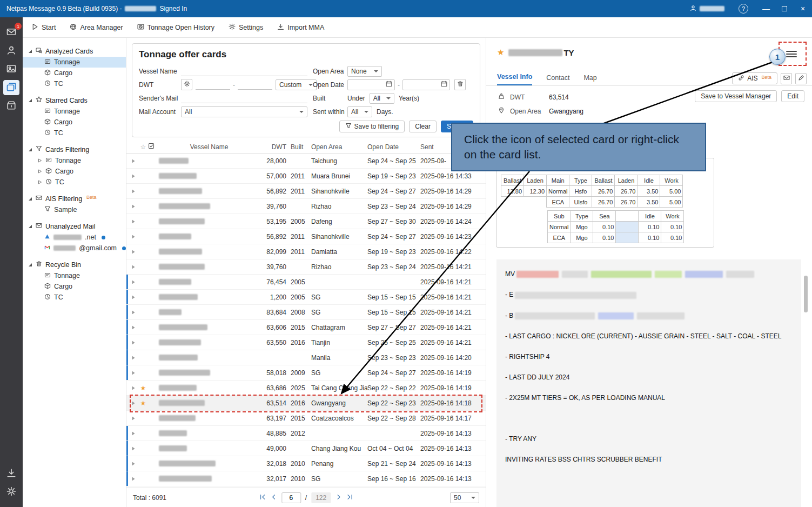  Describe the element at coordinates (75, 265) in the screenshot. I see `sidebar-group-recycle-bin: Recycle Bin` at that location.